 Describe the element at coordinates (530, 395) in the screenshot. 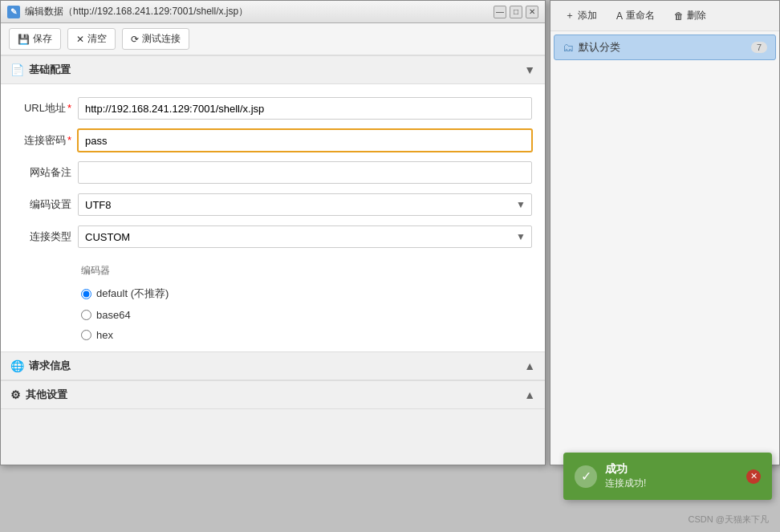

I see `other-settings-collapse-icon: ▲` at that location.